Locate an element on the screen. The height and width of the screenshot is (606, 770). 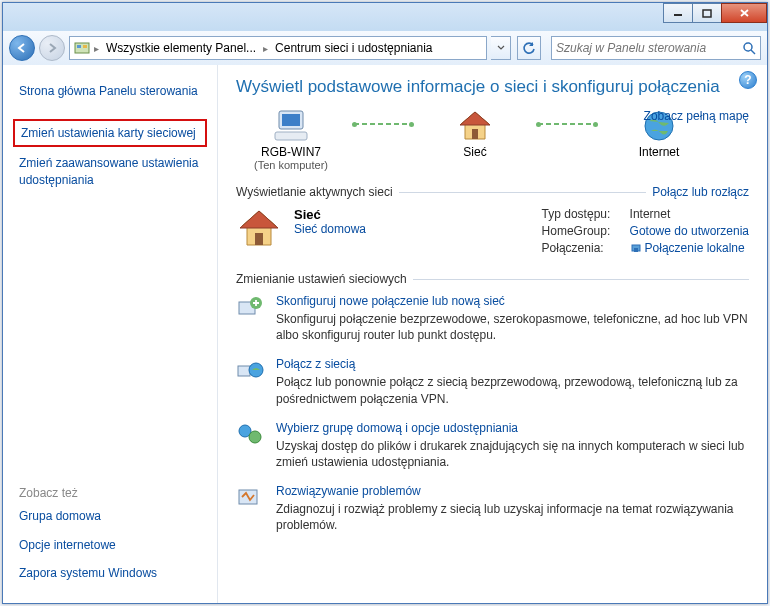
active-networks-heading: Wyświetlanie aktywnych sieci is located at coordinates (314, 192).